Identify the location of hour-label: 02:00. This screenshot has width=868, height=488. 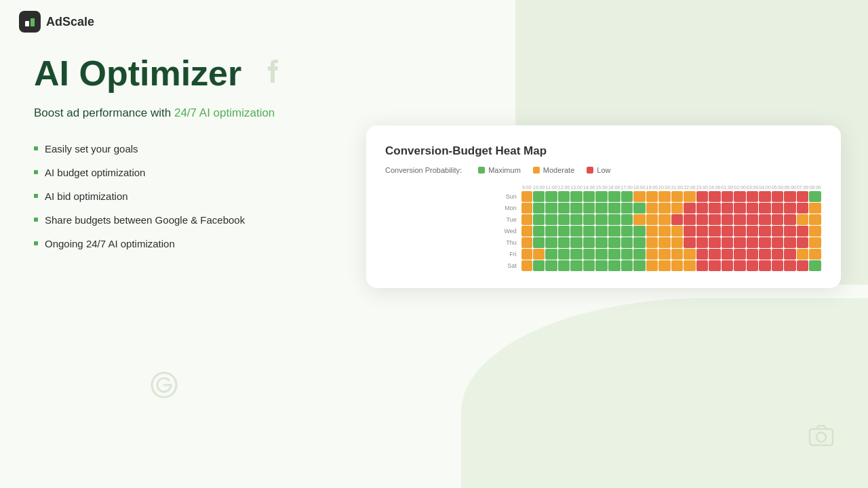
(740, 187).